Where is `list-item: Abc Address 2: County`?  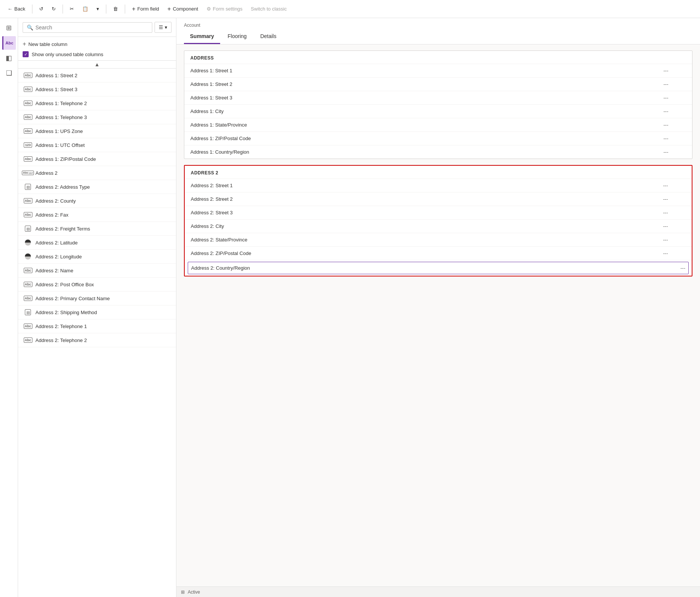 list-item: Abc Address 2: County is located at coordinates (97, 201).